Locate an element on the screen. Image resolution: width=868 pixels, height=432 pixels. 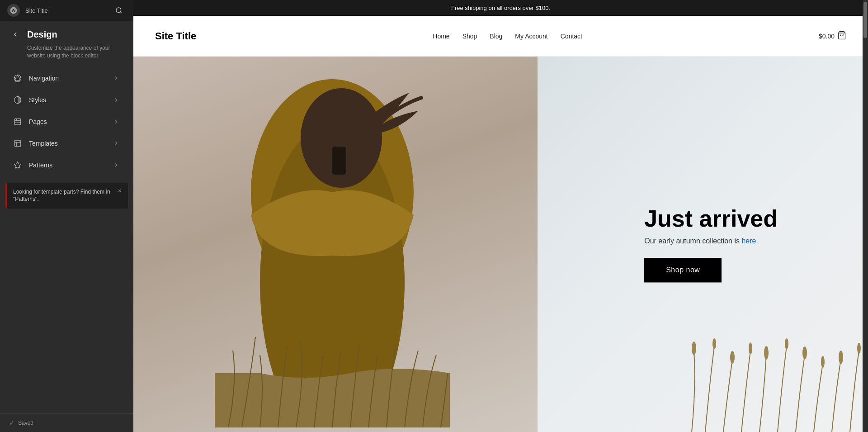
sidebar-footer: ✓ Saved is located at coordinates (67, 423).